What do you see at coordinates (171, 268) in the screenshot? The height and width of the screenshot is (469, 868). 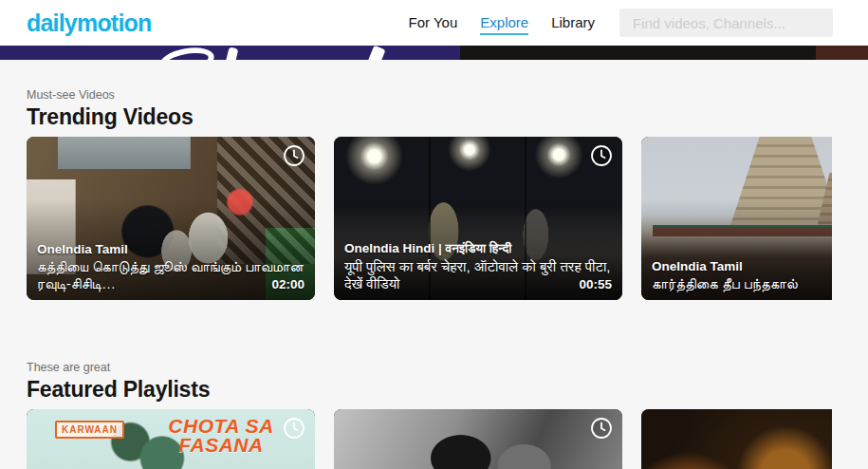 I see `video-meta: OneIndia Tamil கத்தியை கொடுத்து ஜூஸ் வாங…` at bounding box center [171, 268].